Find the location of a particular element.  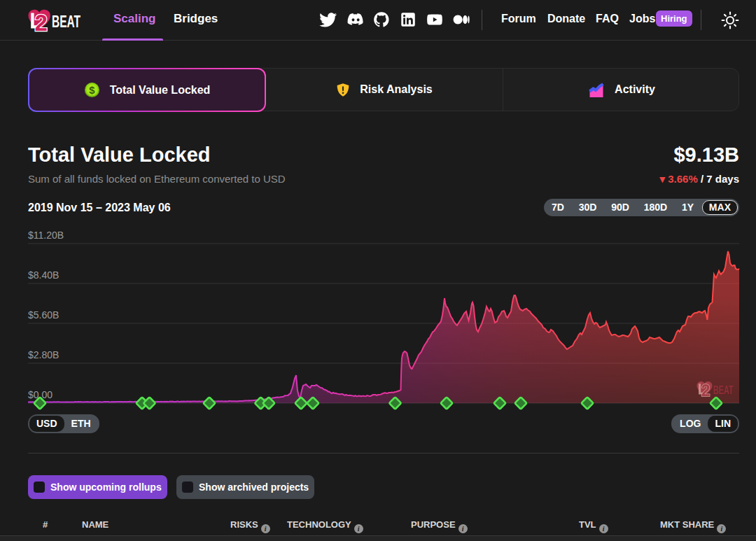

svg-text: $2.80B is located at coordinates (43, 355).